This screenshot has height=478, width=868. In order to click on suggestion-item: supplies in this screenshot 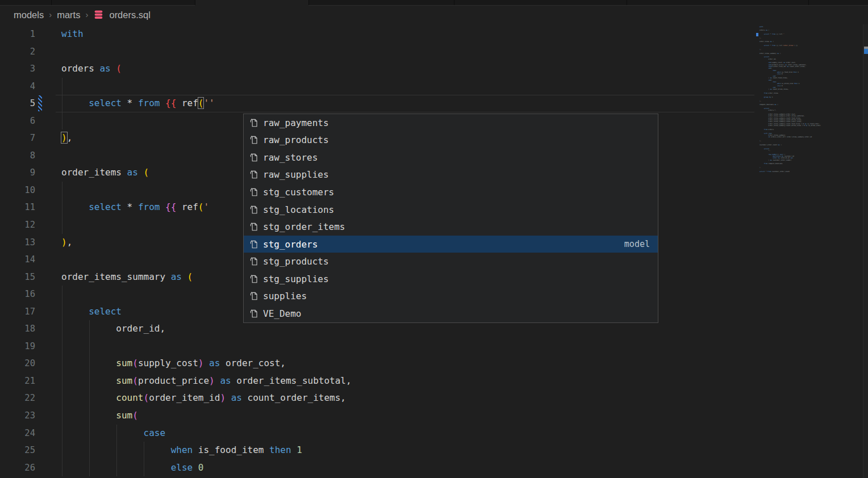, I will do `click(451, 296)`.